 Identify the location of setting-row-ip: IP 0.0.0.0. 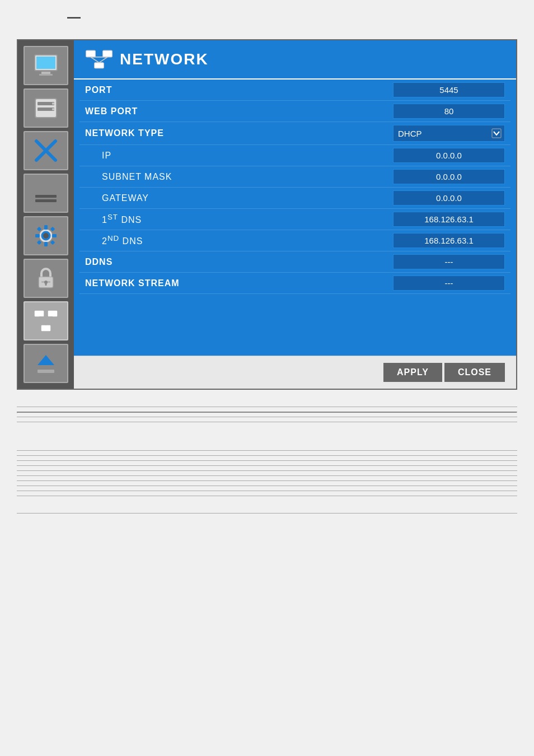
(295, 156).